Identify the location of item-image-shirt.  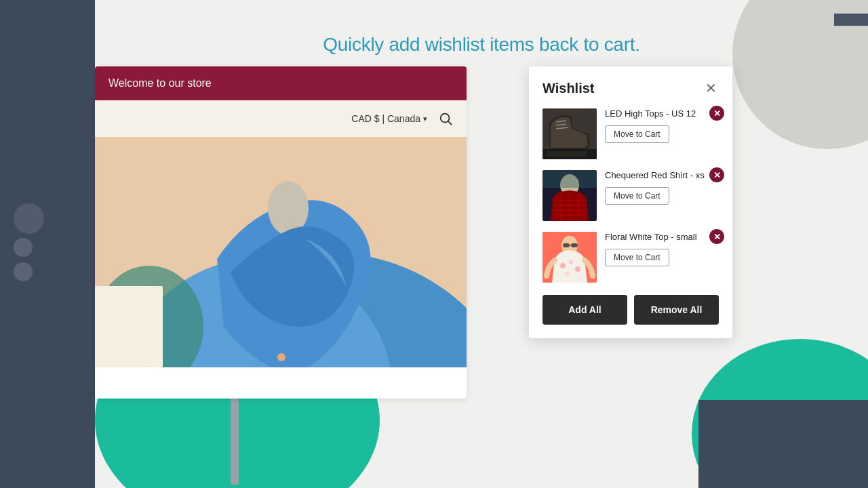
(570, 195).